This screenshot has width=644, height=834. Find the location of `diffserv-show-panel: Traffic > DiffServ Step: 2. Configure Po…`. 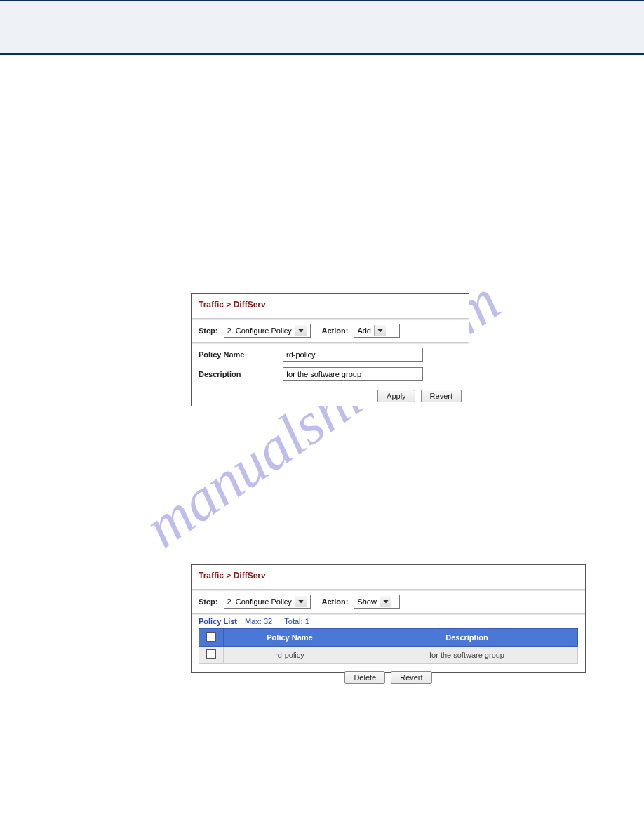

diffserv-show-panel: Traffic > DiffServ Step: 2. Configure Po… is located at coordinates (389, 618).